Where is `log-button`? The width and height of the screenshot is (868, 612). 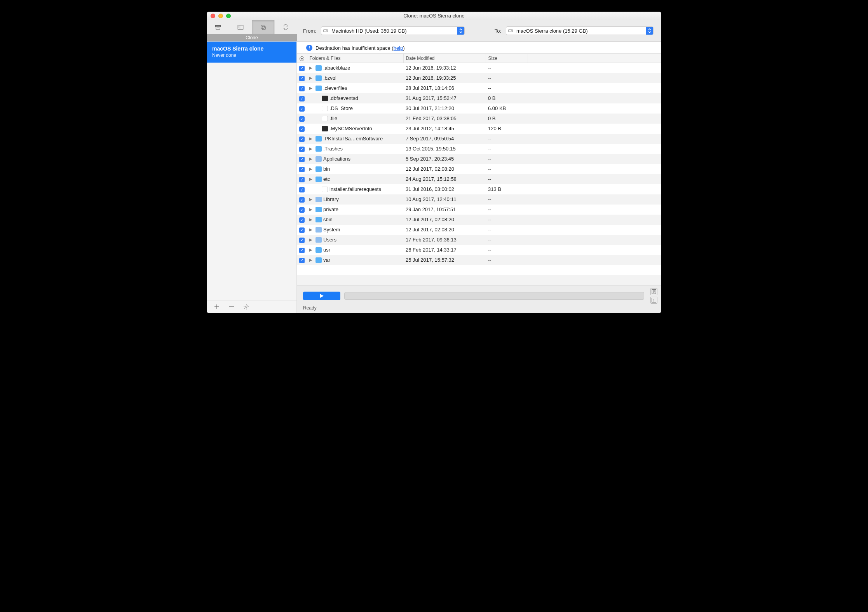 log-button is located at coordinates (654, 292).